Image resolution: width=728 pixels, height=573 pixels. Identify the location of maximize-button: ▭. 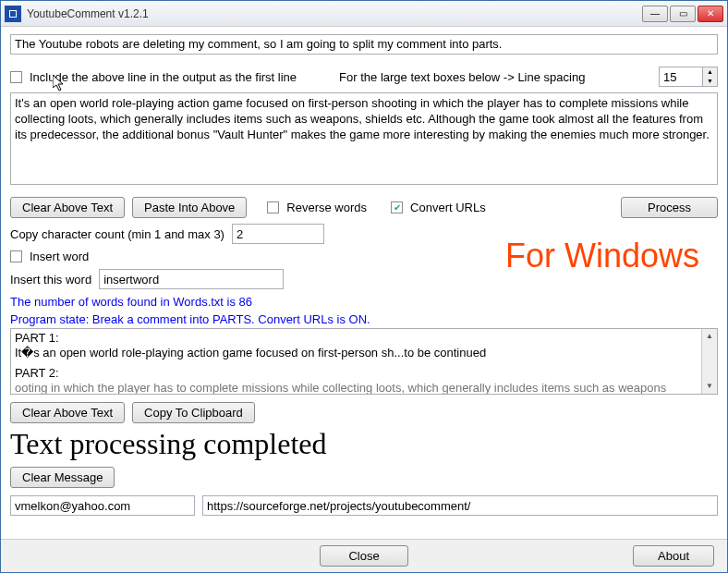
(683, 14).